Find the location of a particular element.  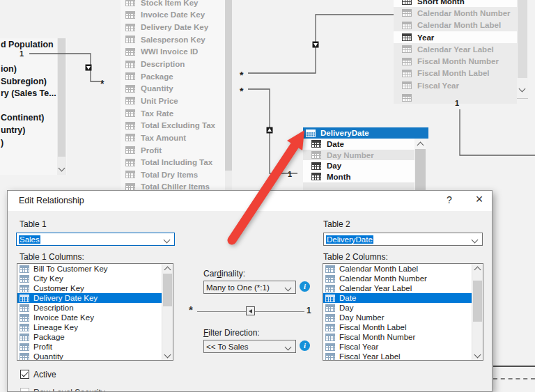

field-row: Fiscal Month Label is located at coordinates (456, 74).